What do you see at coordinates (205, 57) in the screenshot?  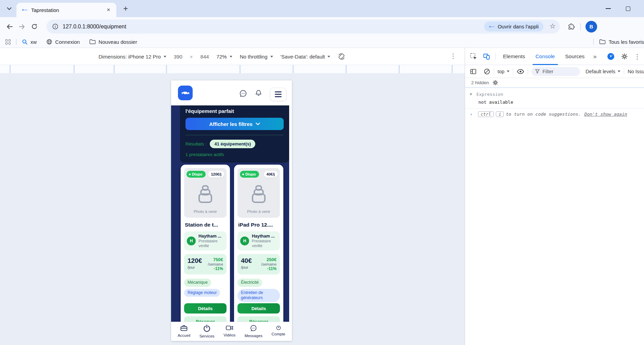 I see `device-height-input: 844` at bounding box center [205, 57].